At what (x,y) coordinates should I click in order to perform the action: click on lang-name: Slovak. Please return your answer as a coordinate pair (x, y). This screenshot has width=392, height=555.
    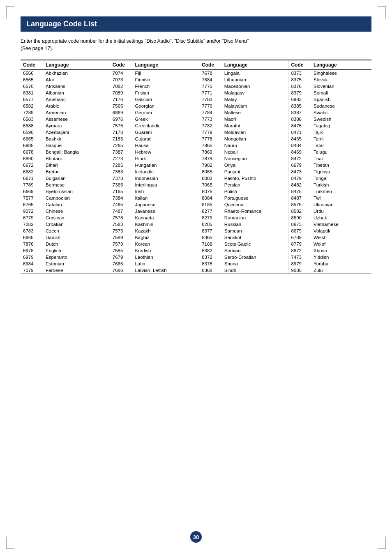
    Looking at the image, I should click on (341, 80).